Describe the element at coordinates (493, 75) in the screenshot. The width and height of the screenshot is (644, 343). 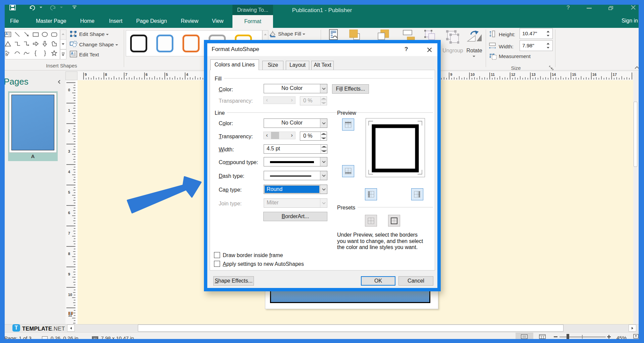
I see `svg-text: 11` at that location.